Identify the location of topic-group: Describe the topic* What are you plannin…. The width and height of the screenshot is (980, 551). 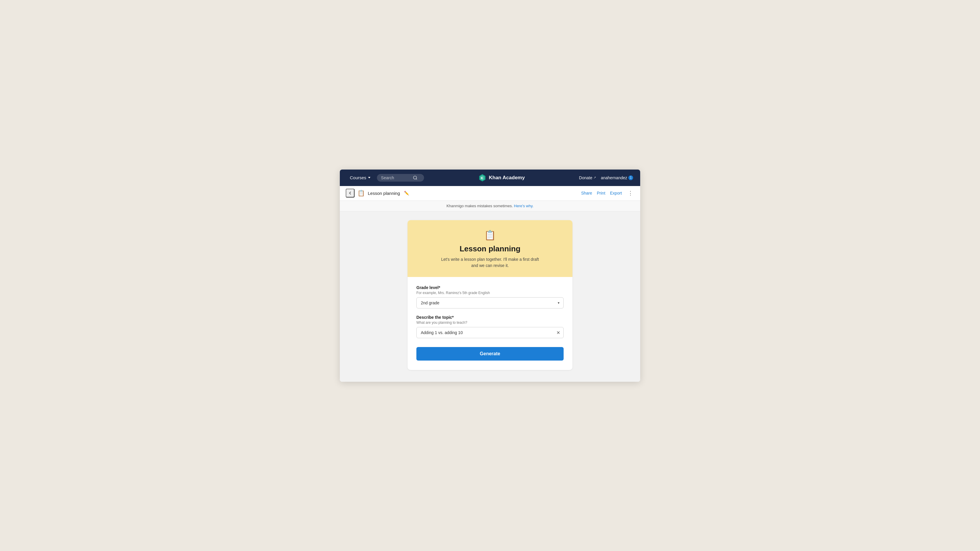
(490, 326).